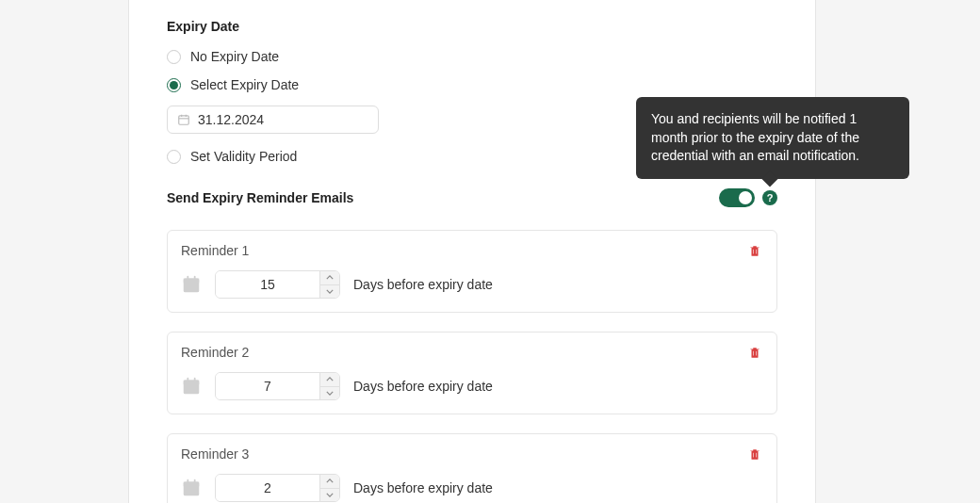  What do you see at coordinates (215, 251) in the screenshot?
I see `reminder-title: Reminder 1` at bounding box center [215, 251].